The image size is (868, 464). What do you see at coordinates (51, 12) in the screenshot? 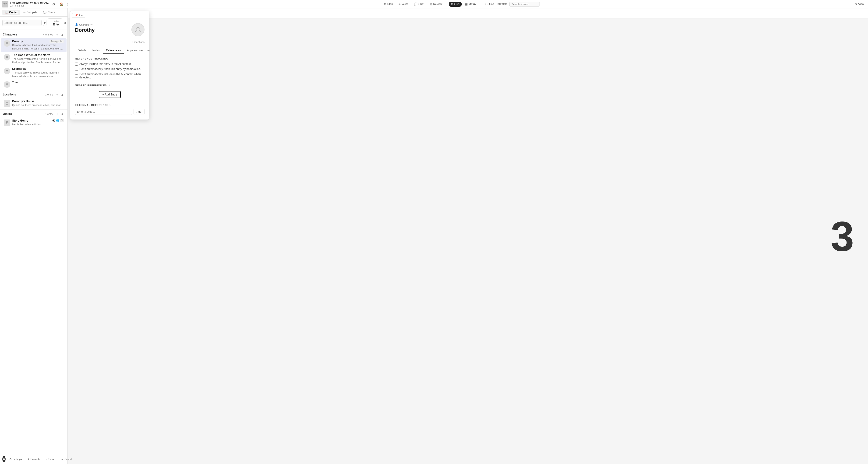
I see `chats-tab-label: Chats` at bounding box center [51, 12].